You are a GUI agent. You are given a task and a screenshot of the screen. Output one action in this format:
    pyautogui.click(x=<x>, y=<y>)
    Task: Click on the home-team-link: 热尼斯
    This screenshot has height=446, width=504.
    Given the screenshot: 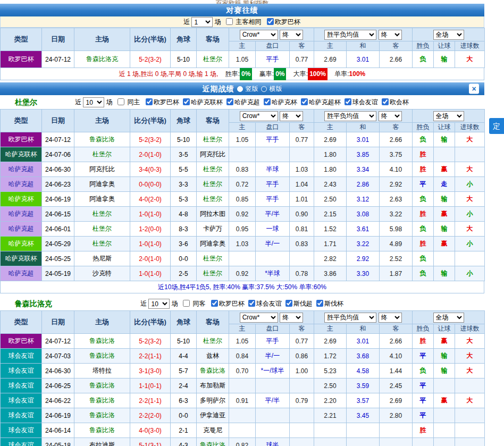 What is the action you would take?
    pyautogui.click(x=102, y=259)
    